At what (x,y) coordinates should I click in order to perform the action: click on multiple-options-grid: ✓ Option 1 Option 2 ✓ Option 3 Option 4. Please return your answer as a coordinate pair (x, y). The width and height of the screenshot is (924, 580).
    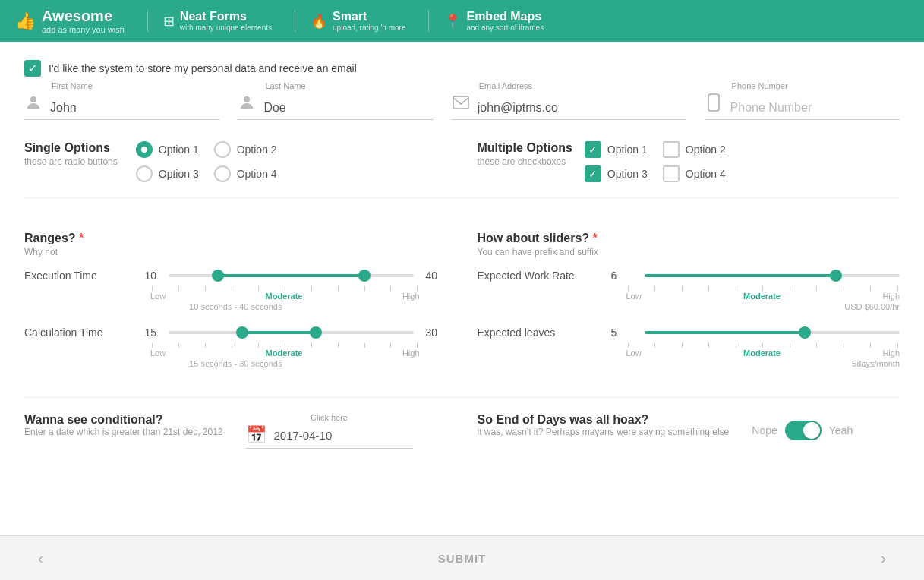
    Looking at the image, I should click on (655, 162).